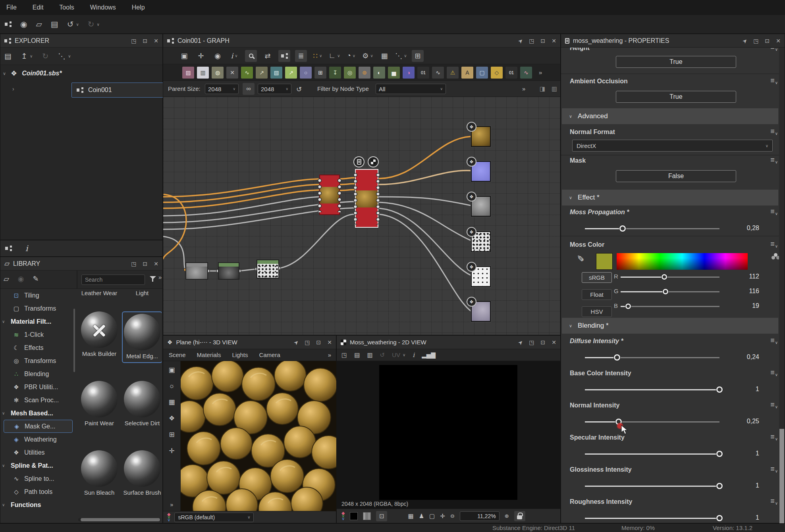  What do you see at coordinates (268, 269) in the screenshot?
I see `graph-node-mask` at bounding box center [268, 269].